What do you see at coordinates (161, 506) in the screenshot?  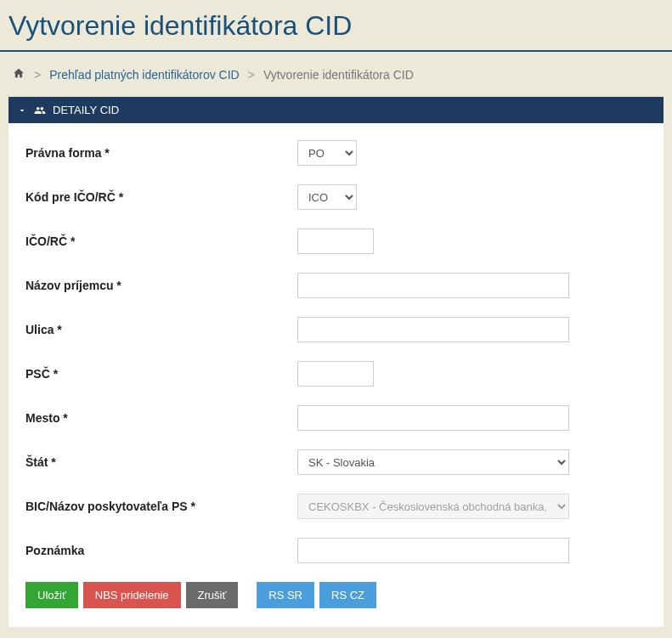 I see `label-bic: BIC/Názov poskytovateľa PS *` at bounding box center [161, 506].